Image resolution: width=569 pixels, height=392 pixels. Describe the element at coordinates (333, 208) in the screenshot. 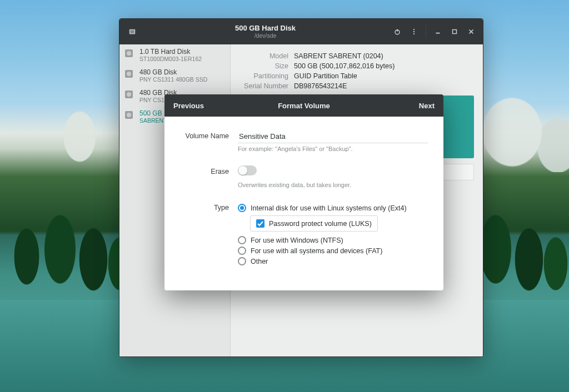

I see `type-option-ext4: Internal disk for use with Linux systems…` at that location.